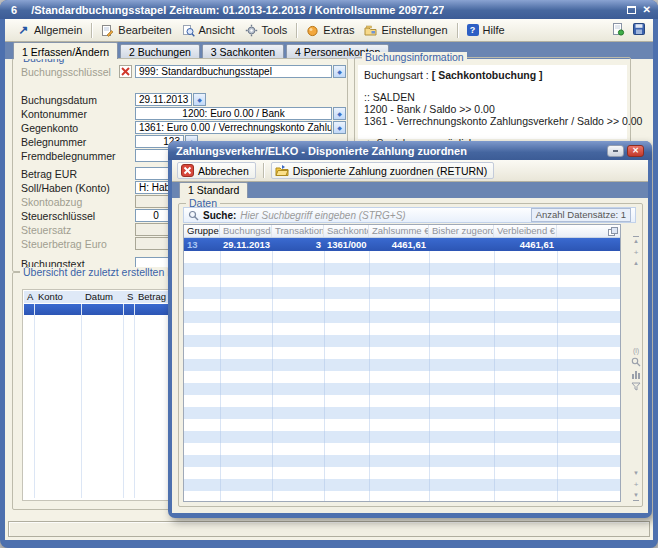 This screenshot has width=658, height=548. I want to click on folder-settings-icon, so click(370, 30).